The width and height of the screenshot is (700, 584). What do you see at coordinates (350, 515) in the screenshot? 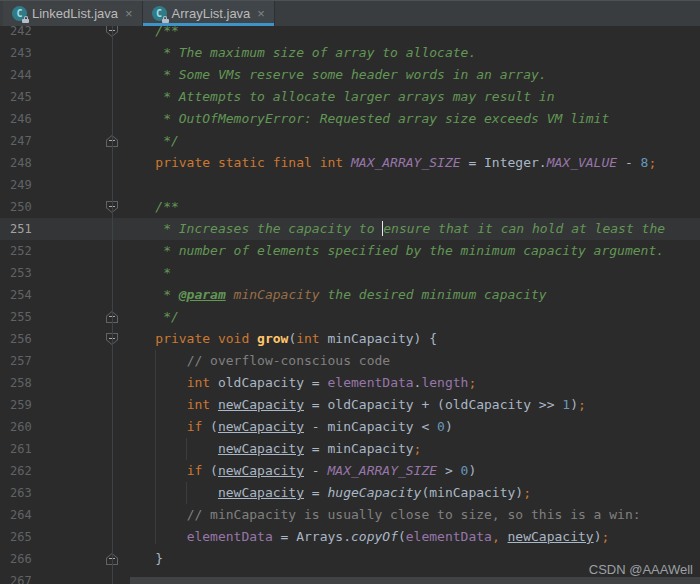
I see `code-line: 264 // minCapacity is usually close to s…` at bounding box center [350, 515].